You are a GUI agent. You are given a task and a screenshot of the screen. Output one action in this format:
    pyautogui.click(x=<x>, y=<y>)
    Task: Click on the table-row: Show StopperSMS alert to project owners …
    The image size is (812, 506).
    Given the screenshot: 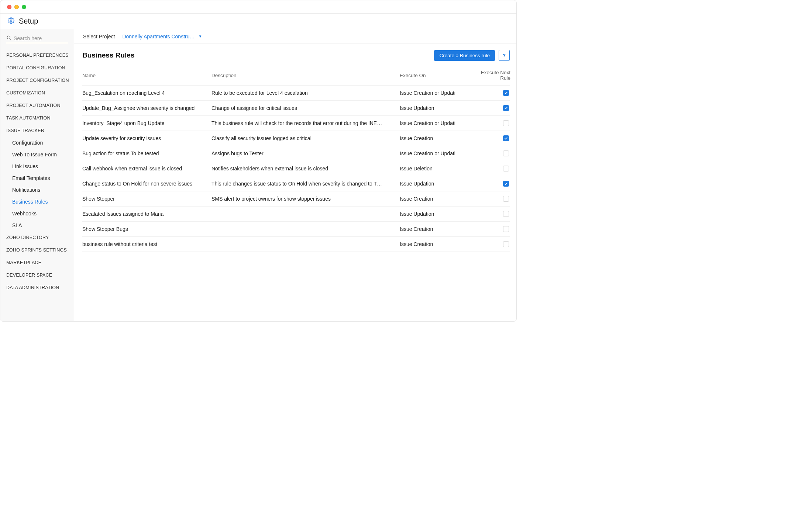 What is the action you would take?
    pyautogui.click(x=296, y=199)
    